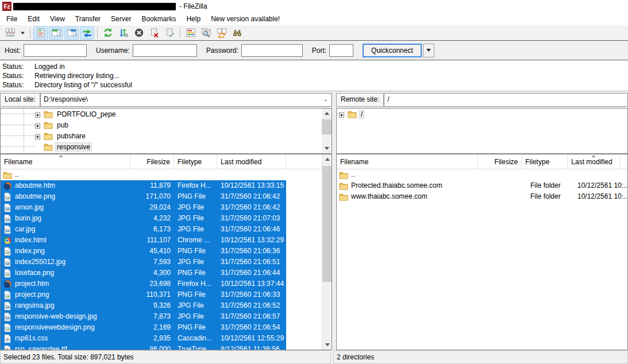  What do you see at coordinates (144, 218) in the screenshot?
I see `file-row: burin.jpg 4,232 JPG File 31/7/2560 21:07…` at bounding box center [144, 218].